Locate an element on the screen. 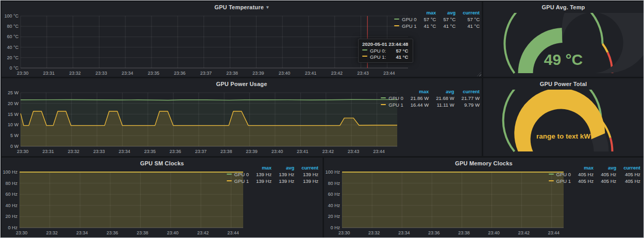  legend-row: GPU 0405 Hz405 Hz405 Hz is located at coordinates (595, 174).